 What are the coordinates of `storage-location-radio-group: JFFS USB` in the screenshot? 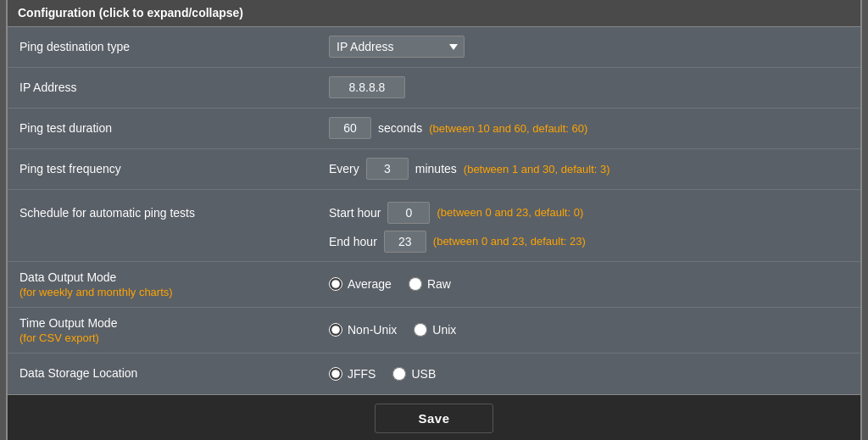 It's located at (382, 374).